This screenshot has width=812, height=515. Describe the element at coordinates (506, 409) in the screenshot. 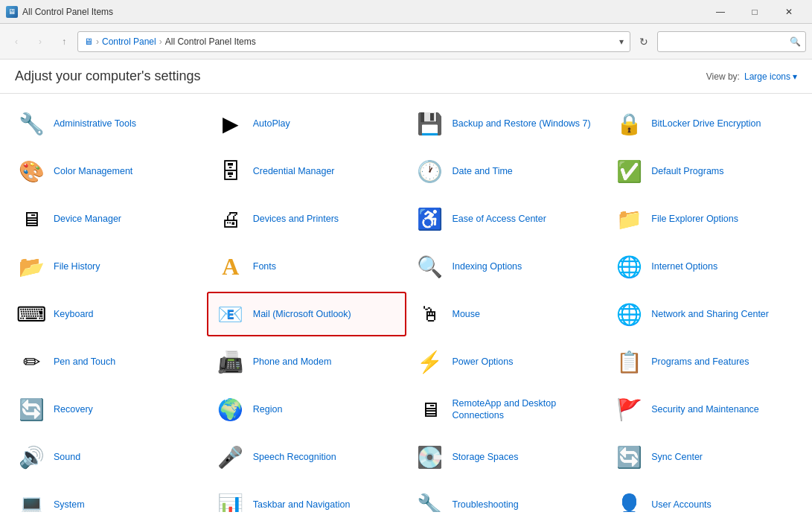

I see `control-panel-item: 🖥RemoteApp and Desktop Connections` at that location.